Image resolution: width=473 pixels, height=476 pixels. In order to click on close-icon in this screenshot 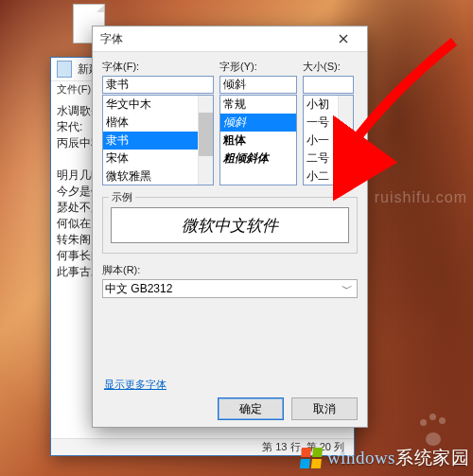, I will do `click(343, 39)`.